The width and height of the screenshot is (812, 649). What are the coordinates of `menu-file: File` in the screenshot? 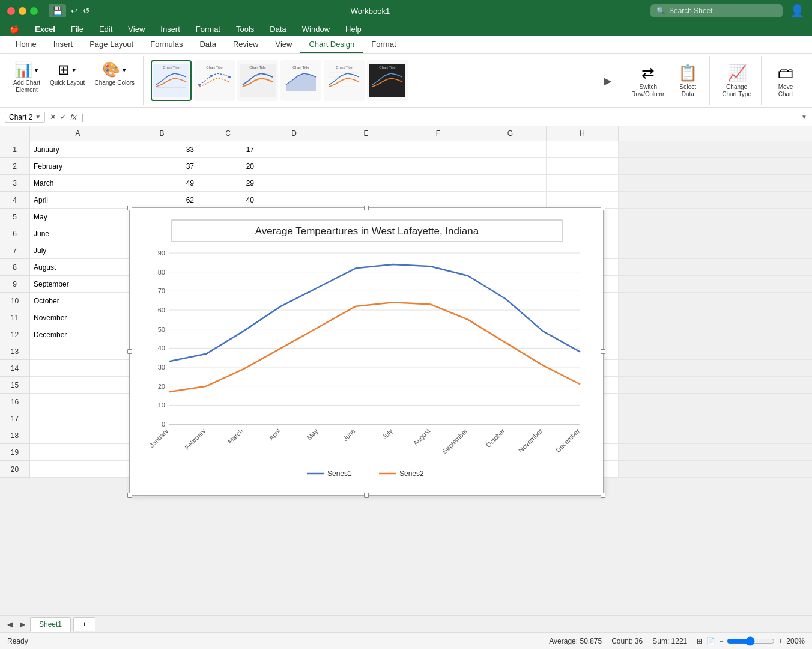 It's located at (77, 29).